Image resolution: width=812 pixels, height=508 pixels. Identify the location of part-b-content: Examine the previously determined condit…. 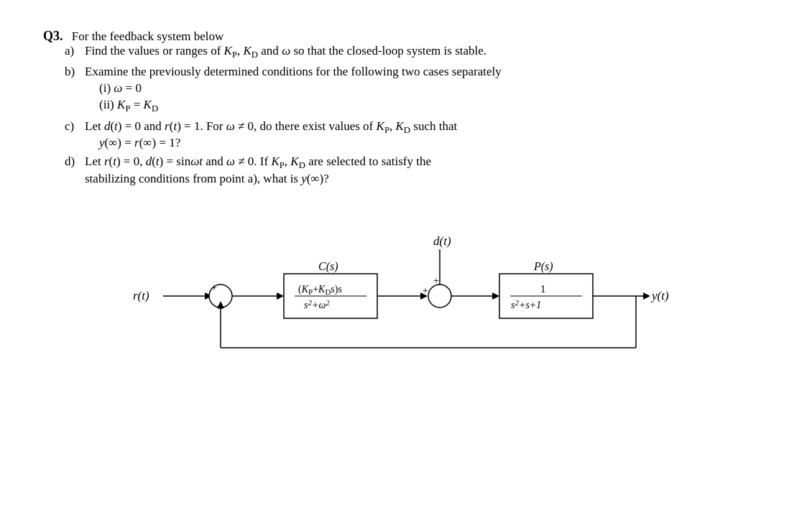
(427, 89).